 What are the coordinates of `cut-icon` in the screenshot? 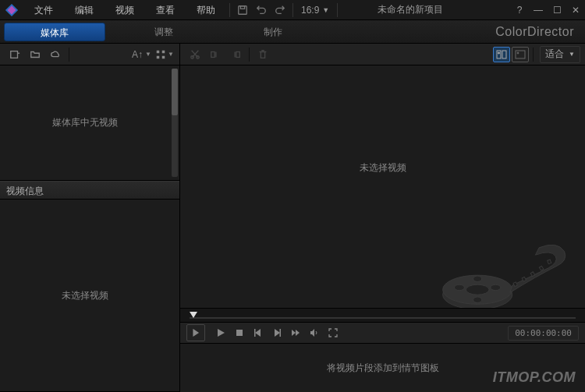 It's located at (195, 55).